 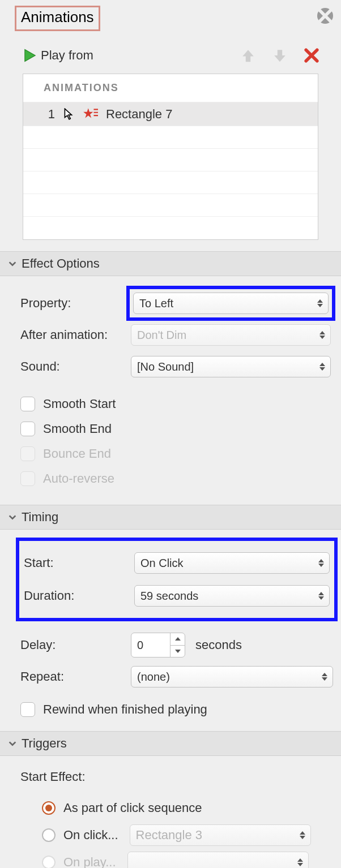 I want to click on bounce-end-check: Bounce End, so click(x=181, y=454).